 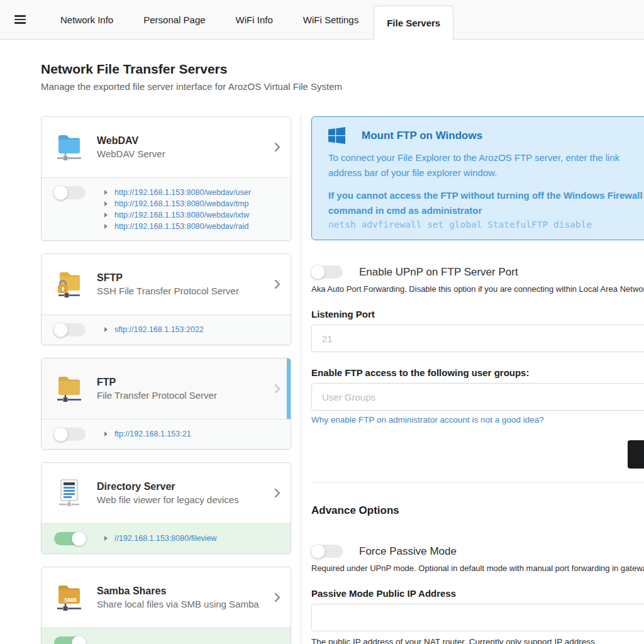 What do you see at coordinates (478, 372) in the screenshot?
I see `user-groups-label: Enable FTP access to the following user …` at bounding box center [478, 372].